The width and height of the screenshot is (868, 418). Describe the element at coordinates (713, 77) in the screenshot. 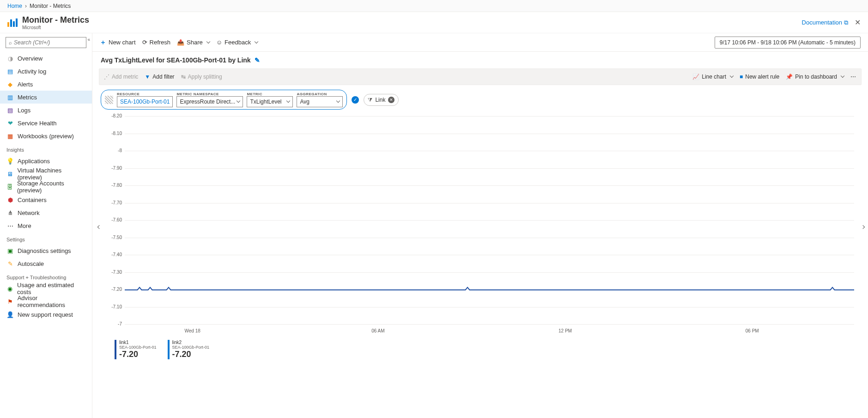

I see `chart-type-button: 📈Line chart` at that location.